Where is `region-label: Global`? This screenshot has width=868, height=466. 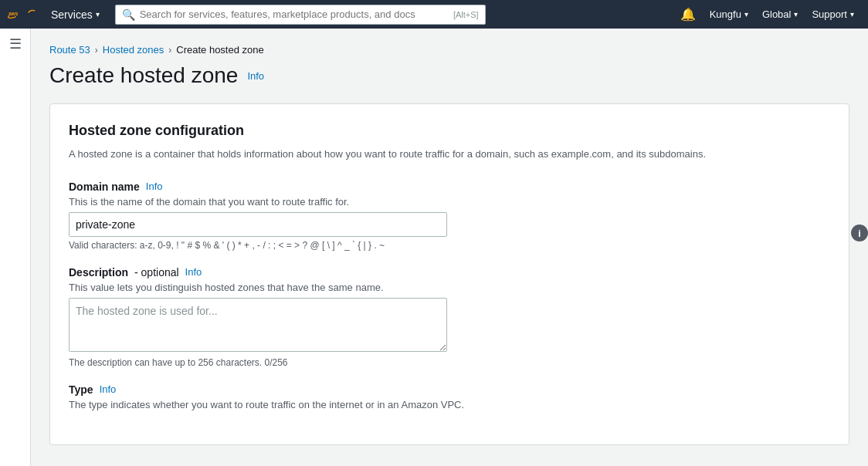
region-label: Global is located at coordinates (777, 14).